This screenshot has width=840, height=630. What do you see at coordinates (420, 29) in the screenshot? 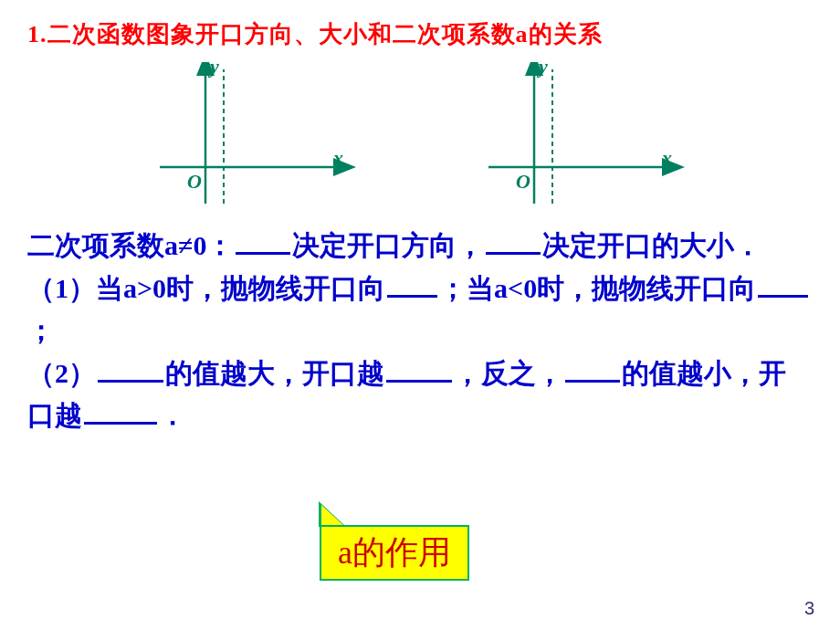
I see `section-title: 1.二次函数图象开口方向、大小和二次项系数a的关系` at bounding box center [420, 29].